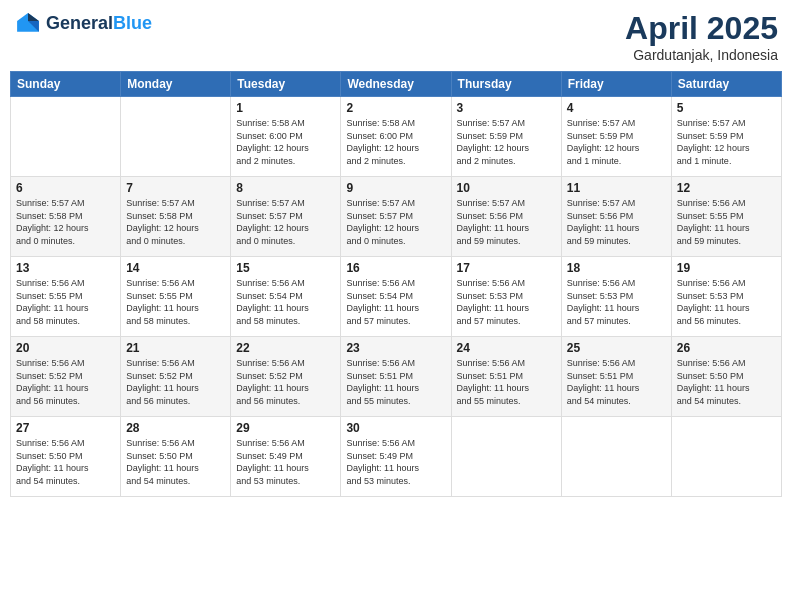 This screenshot has height=612, width=792. I want to click on day-number: 21, so click(176, 348).